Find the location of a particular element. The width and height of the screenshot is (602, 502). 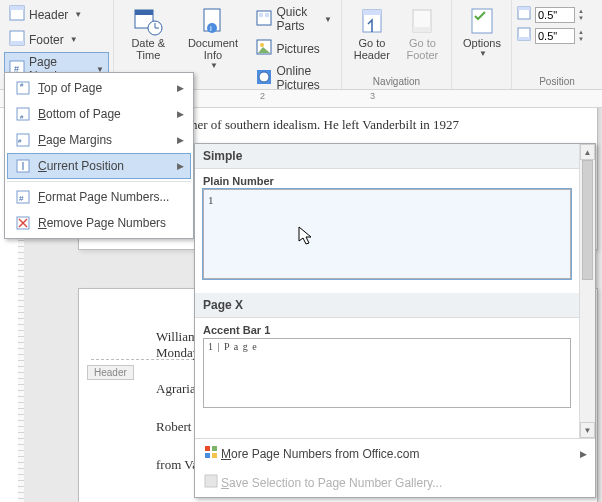

navigation-group-label: Navigation is located at coordinates (396, 82).